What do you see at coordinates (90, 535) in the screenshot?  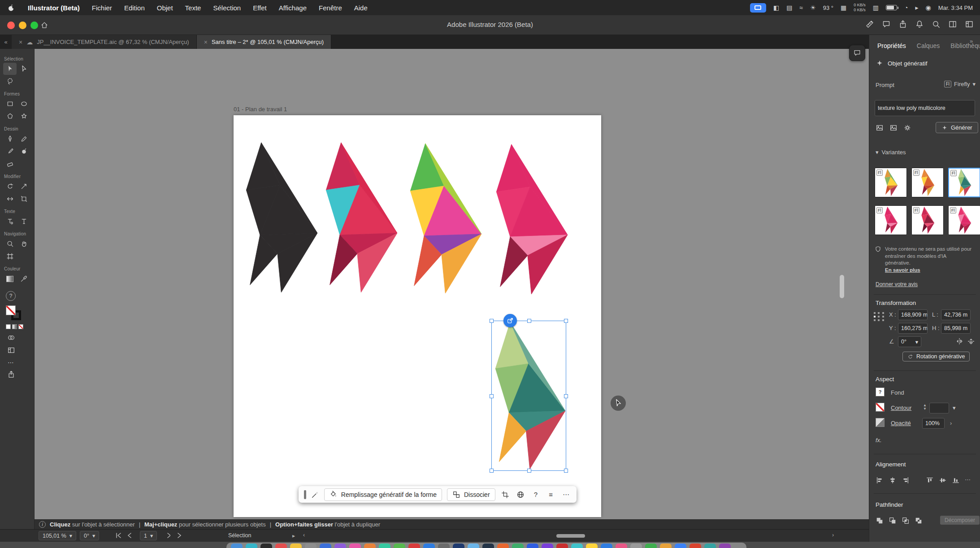 I see `rotation-select: 0°▾` at bounding box center [90, 535].